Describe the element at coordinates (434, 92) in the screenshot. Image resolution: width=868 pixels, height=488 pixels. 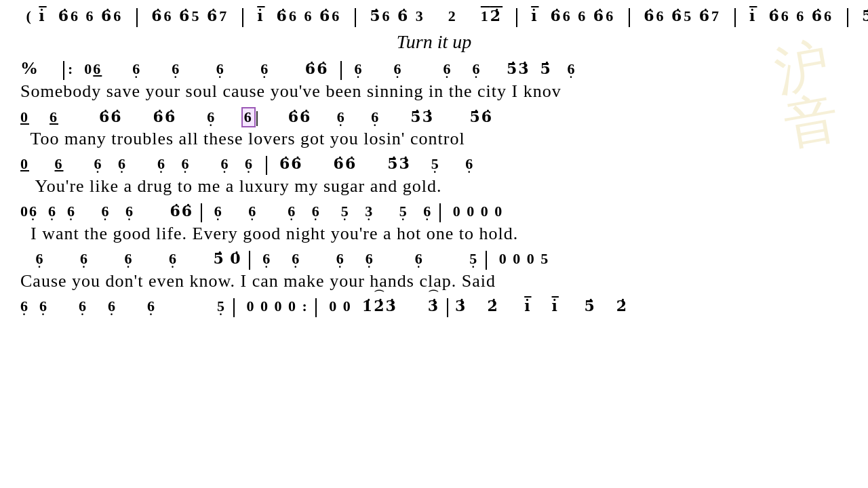
I see `line1-lyrics: Somebody save your soul cause you've bee…` at that location.